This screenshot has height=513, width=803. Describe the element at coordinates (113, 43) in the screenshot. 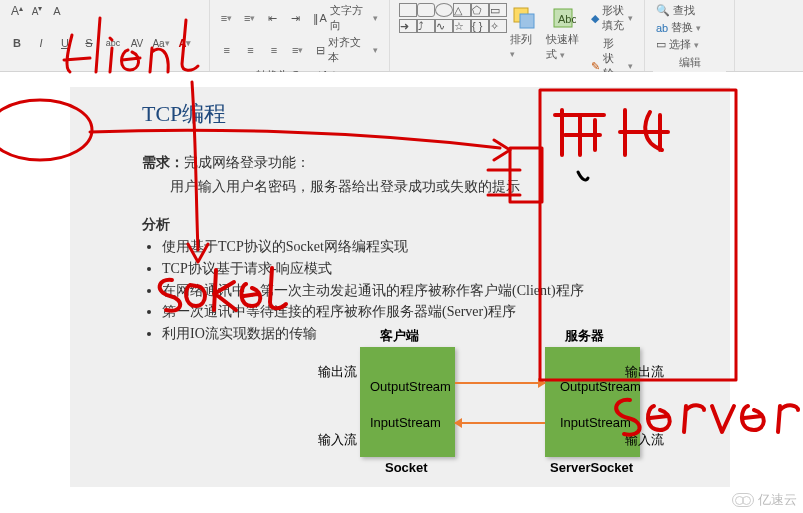

I see `shadow-button: abc` at that location.